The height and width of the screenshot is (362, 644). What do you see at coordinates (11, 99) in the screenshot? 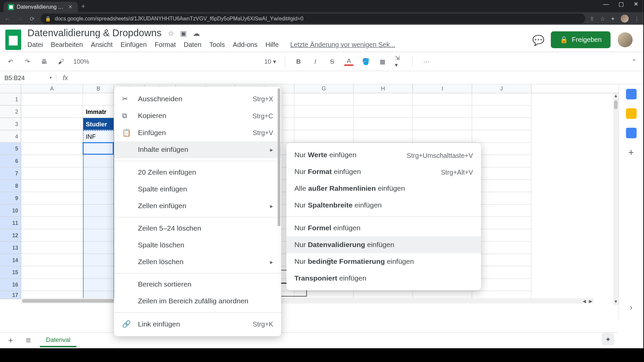
I see `row-header: 1` at bounding box center [11, 99].